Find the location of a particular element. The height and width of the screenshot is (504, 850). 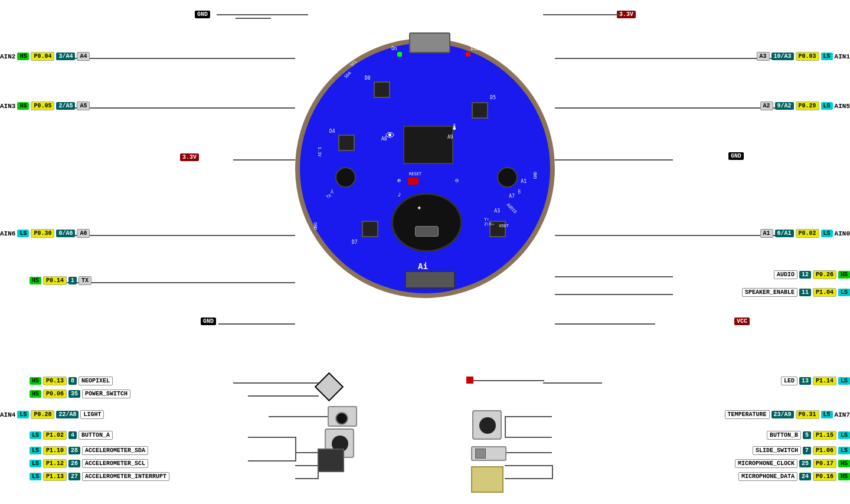

spken-num: 11 is located at coordinates (805, 293).